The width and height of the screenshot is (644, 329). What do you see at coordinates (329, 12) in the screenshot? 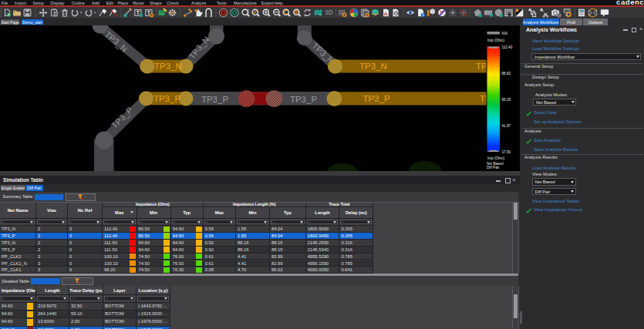
I see `svg-text: 3D` at bounding box center [329, 12].